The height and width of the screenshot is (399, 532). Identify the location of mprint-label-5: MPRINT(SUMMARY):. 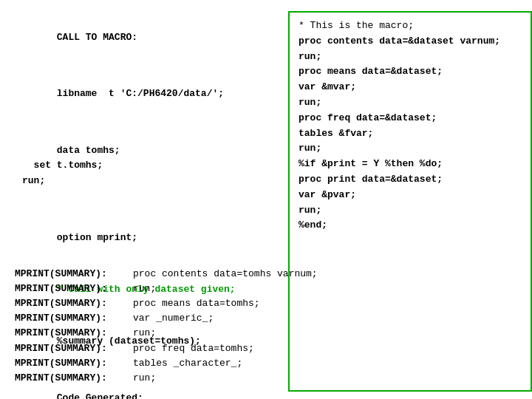
(74, 349).